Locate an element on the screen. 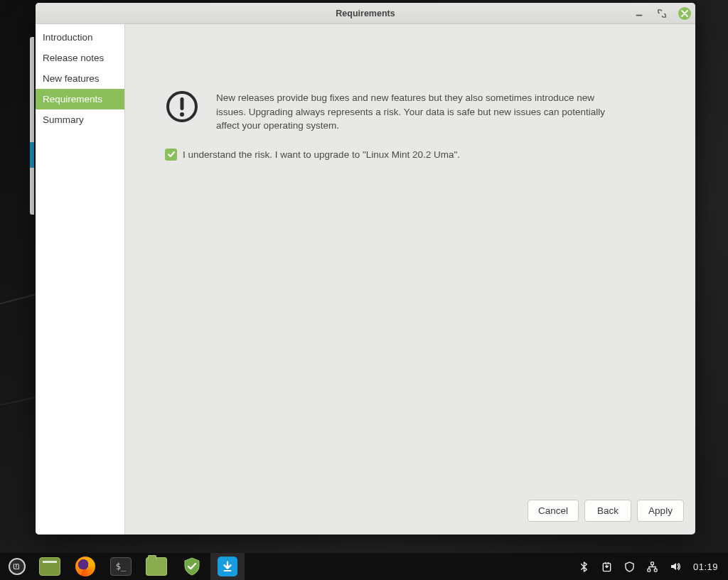 This screenshot has width=728, height=580. consent-label: I understand the risk. I want to upgrade… is located at coordinates (321, 155).